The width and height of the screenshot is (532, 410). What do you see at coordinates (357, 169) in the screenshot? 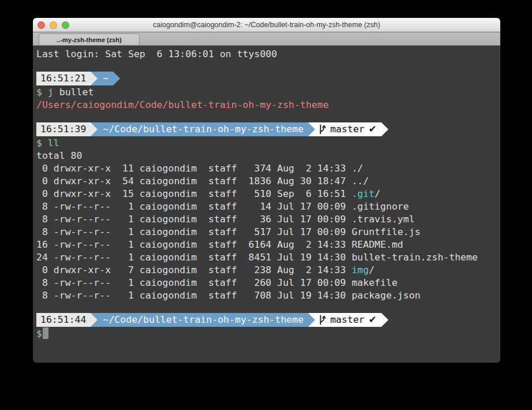
I see `file-name: ./` at bounding box center [357, 169].